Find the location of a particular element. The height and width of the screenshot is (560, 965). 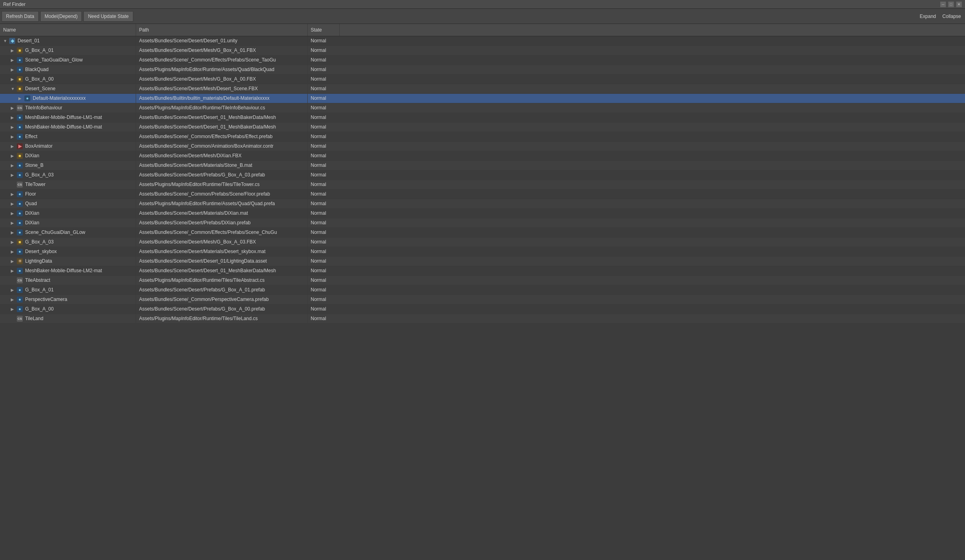

collapse-button: Collapse is located at coordinates (951, 16).